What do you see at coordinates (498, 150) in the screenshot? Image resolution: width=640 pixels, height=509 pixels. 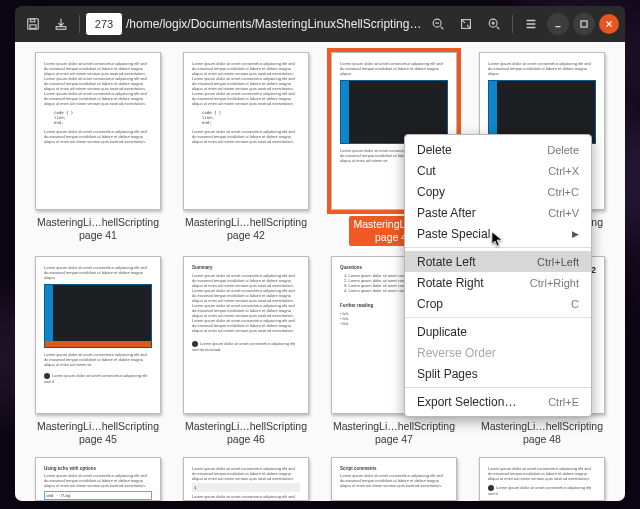 I see `menu-item-delete: DeleteDelete` at bounding box center [498, 150].